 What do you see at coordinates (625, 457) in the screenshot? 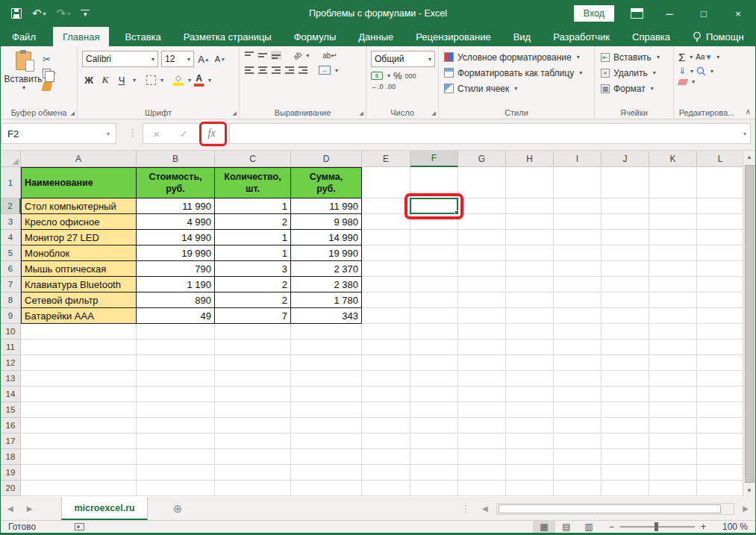
I see `cell-J18` at bounding box center [625, 457].